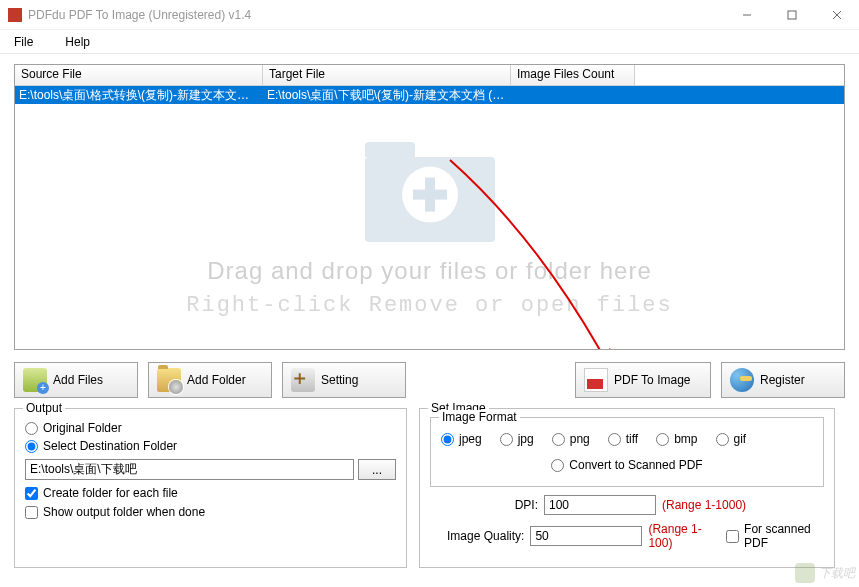 The image size is (859, 587). I want to click on format-tiff-option: tiff, so click(623, 439).